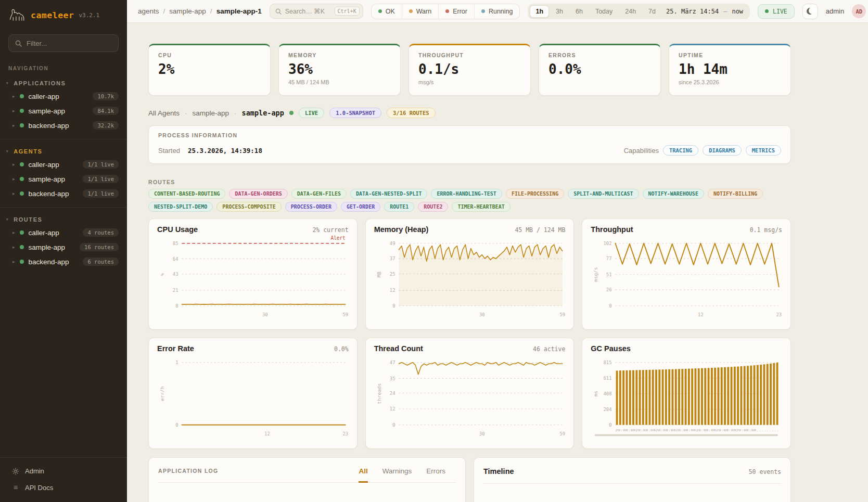 Image resolution: width=868 pixels, height=502 pixels. I want to click on stat-subtext: 45 MB / 124 MB, so click(339, 82).